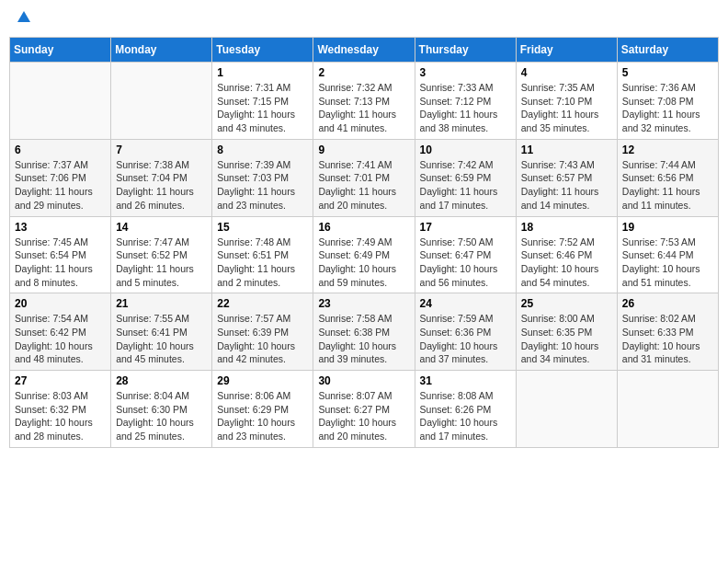 This screenshot has width=728, height=563. I want to click on day-number: 30, so click(364, 381).